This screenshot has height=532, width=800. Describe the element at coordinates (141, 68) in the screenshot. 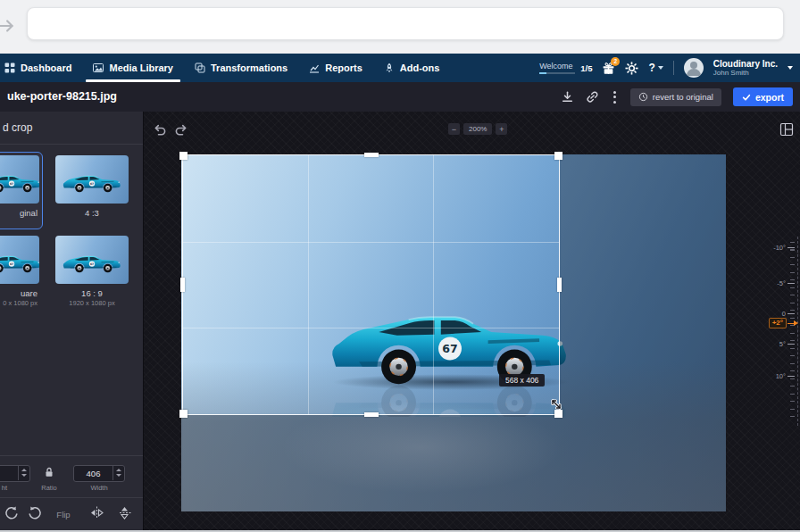

I see `nav-item-label: Media Library` at that location.